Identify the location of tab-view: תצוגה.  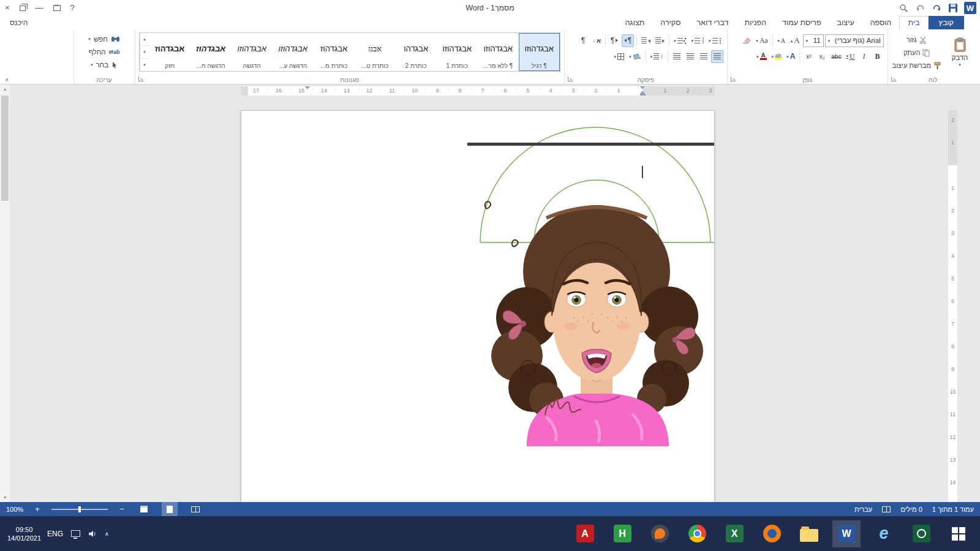
(635, 23).